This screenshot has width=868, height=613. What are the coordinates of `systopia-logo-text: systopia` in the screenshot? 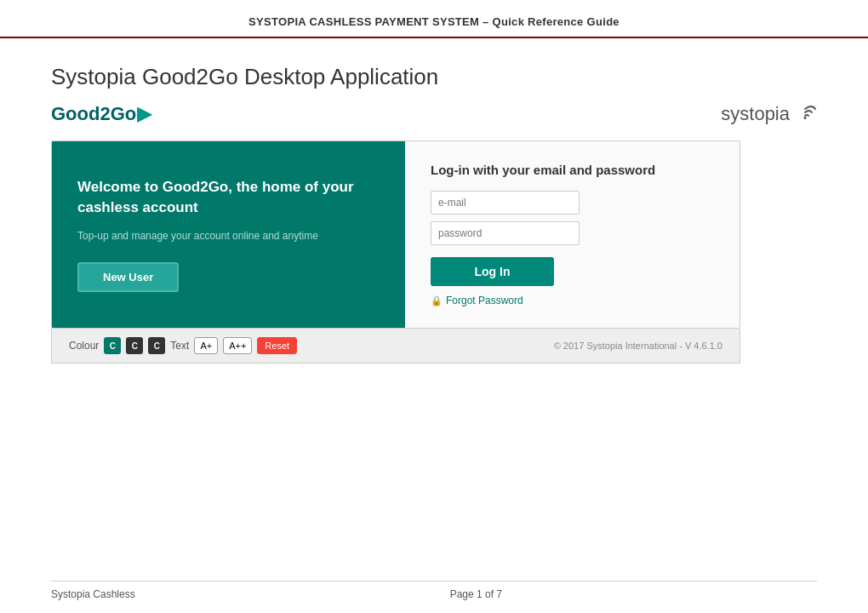 It's located at (756, 114).